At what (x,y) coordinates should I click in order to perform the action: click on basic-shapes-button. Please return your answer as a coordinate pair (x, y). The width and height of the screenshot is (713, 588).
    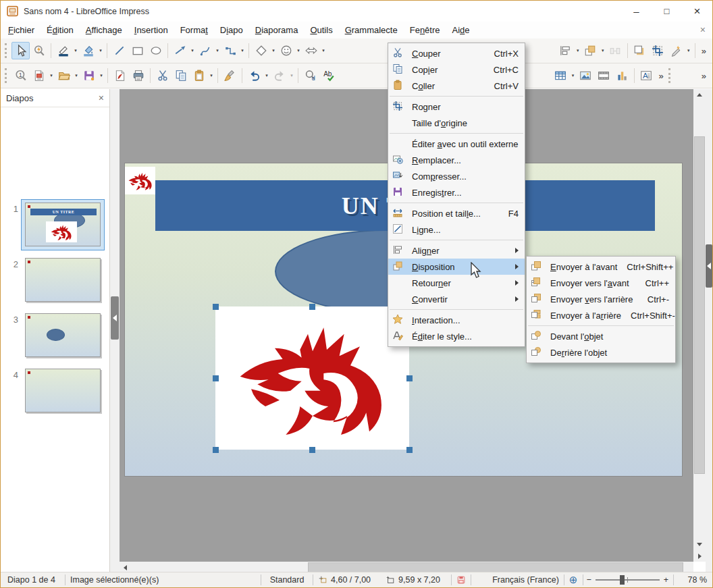
    Looking at the image, I should click on (261, 51).